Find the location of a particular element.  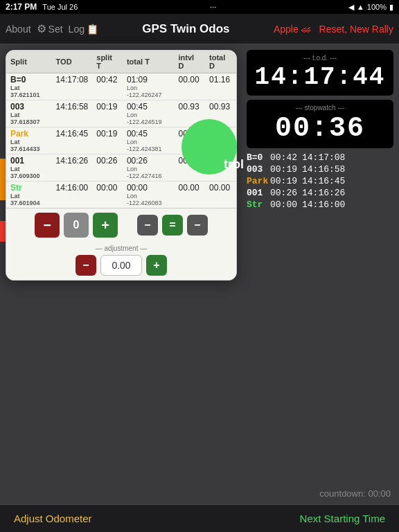

col-tod: TOD is located at coordinates (72, 62).